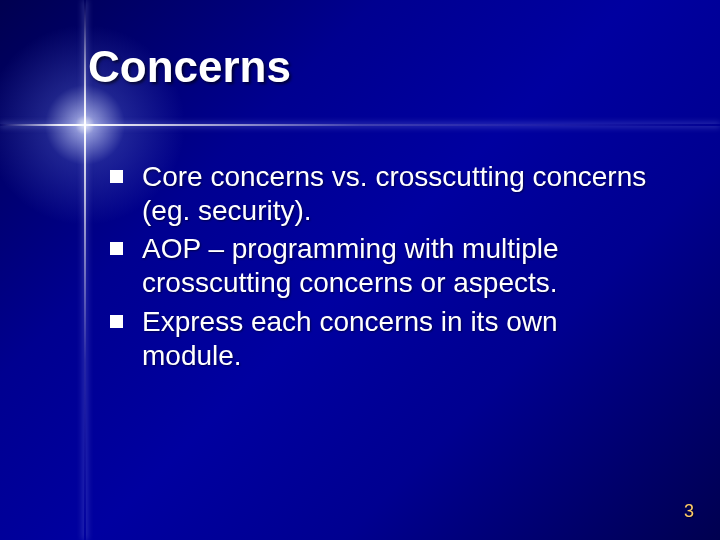  Describe the element at coordinates (85, 270) in the screenshot. I see `vertical-flare` at that location.